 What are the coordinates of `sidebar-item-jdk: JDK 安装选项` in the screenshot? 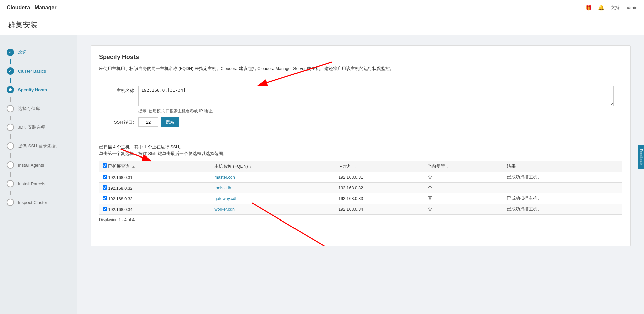 It's located at (39, 127).